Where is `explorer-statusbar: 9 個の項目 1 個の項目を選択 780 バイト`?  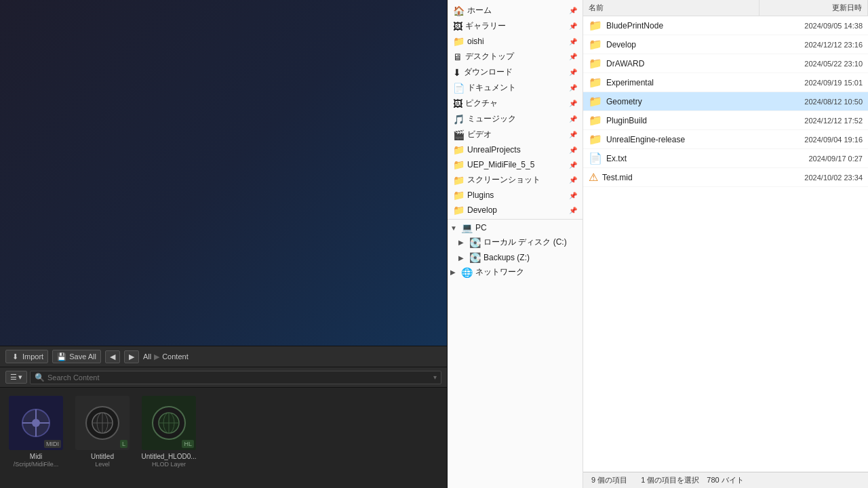
explorer-statusbar: 9 個の項目 1 個の項目を選択 780 バイト is located at coordinates (726, 480).